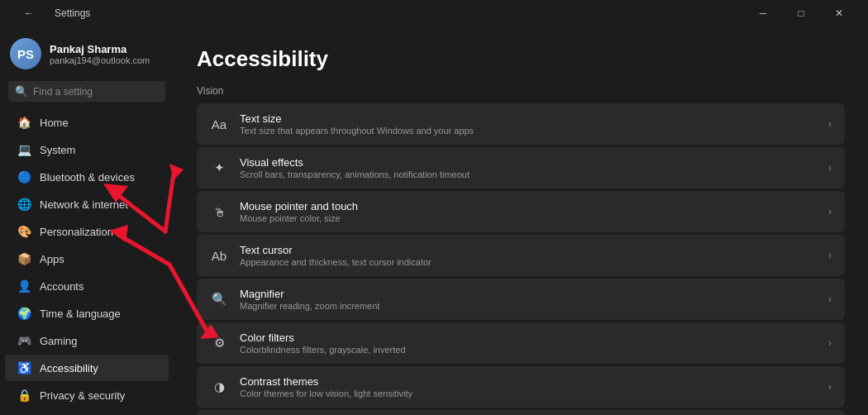  What do you see at coordinates (830, 387) in the screenshot?
I see `chevron-icon-contrast-themes: ›` at bounding box center [830, 387].